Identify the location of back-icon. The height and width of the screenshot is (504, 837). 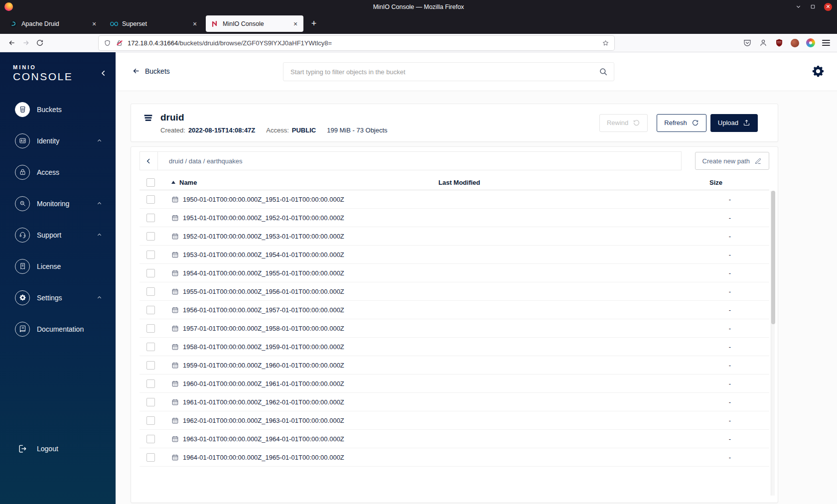
(12, 43).